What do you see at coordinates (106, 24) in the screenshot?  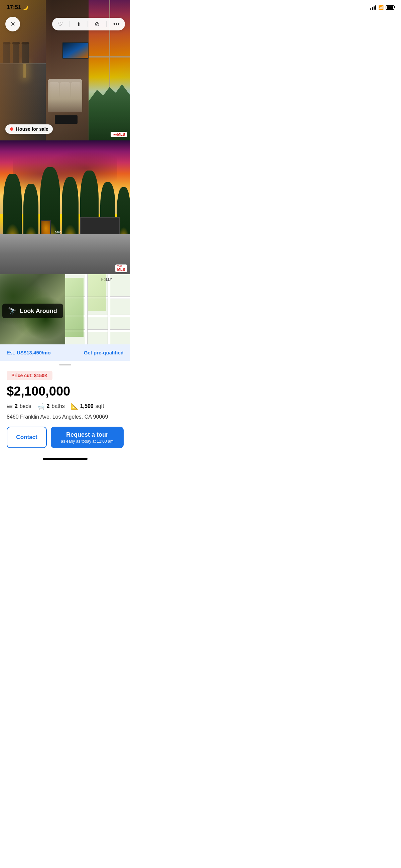 I see `separator3` at bounding box center [106, 24].